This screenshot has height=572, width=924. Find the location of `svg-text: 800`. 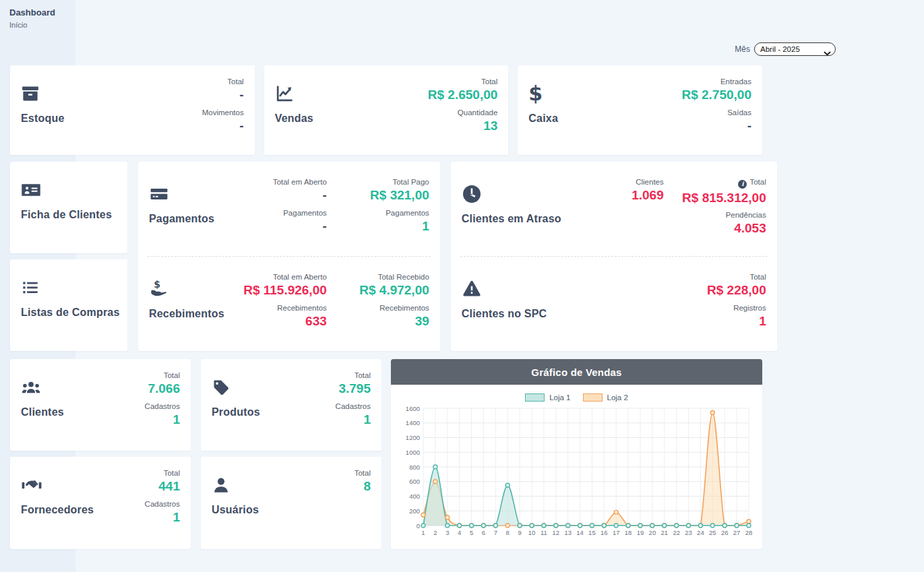

svg-text: 800 is located at coordinates (414, 468).